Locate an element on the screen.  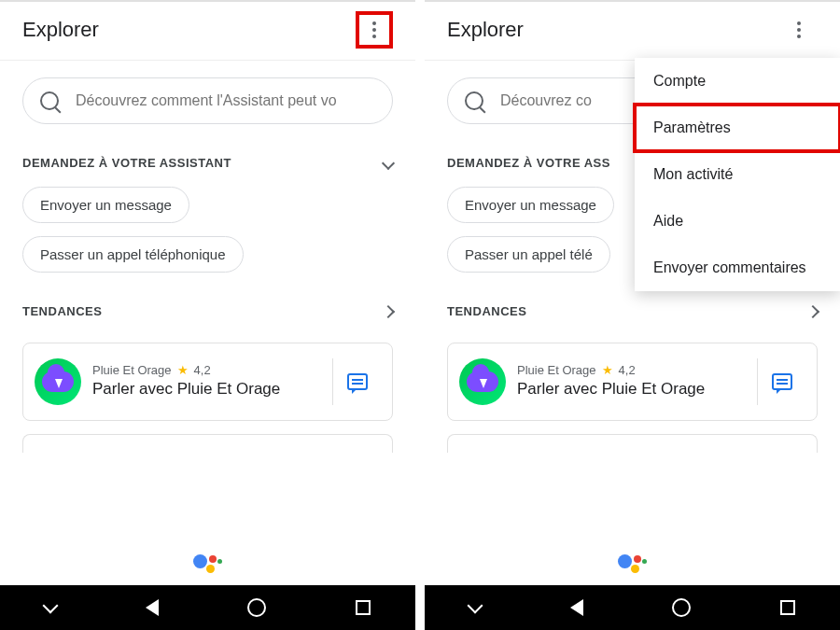
chip-phone-call: Passer un appel télé is located at coordinates (528, 254).